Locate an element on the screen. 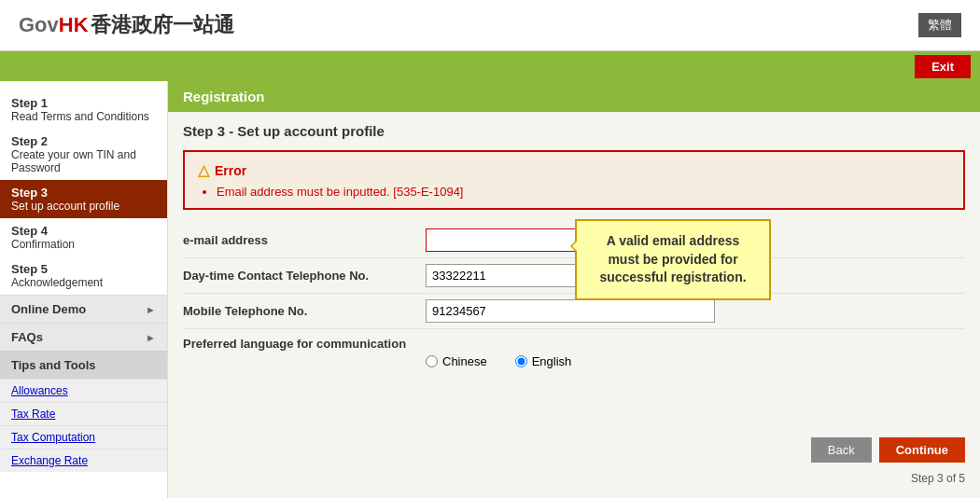 The image size is (980, 498). tooltip-bubble: A valid email address must be provided f… is located at coordinates (673, 259).